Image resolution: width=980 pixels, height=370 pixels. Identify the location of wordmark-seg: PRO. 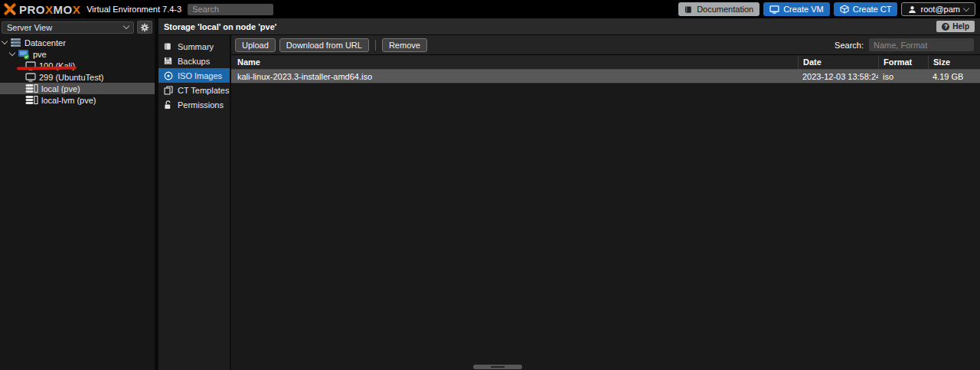
(32, 9).